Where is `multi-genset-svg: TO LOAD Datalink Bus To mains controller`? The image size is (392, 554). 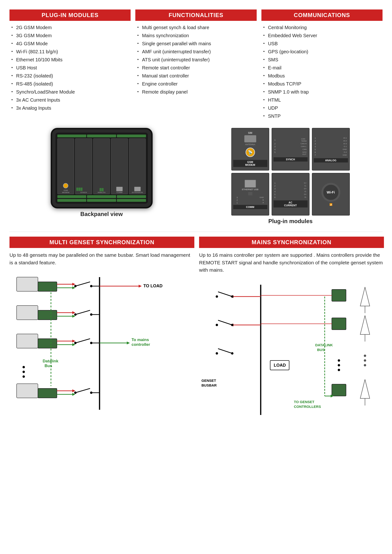 multi-genset-svg: TO LOAD Datalink Bus To mains controller is located at coordinates (102, 344).